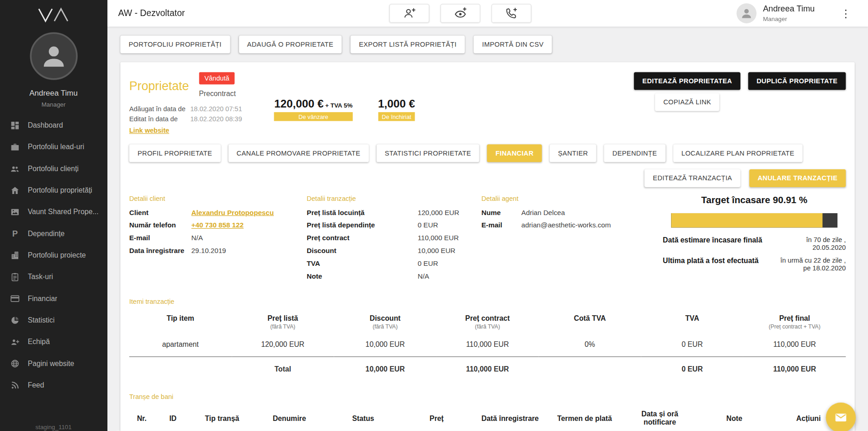 The width and height of the screenshot is (868, 431). Describe the element at coordinates (408, 45) in the screenshot. I see `export-properties-button: EXPORT LISTĂ PROPRIETĂȚI` at that location.